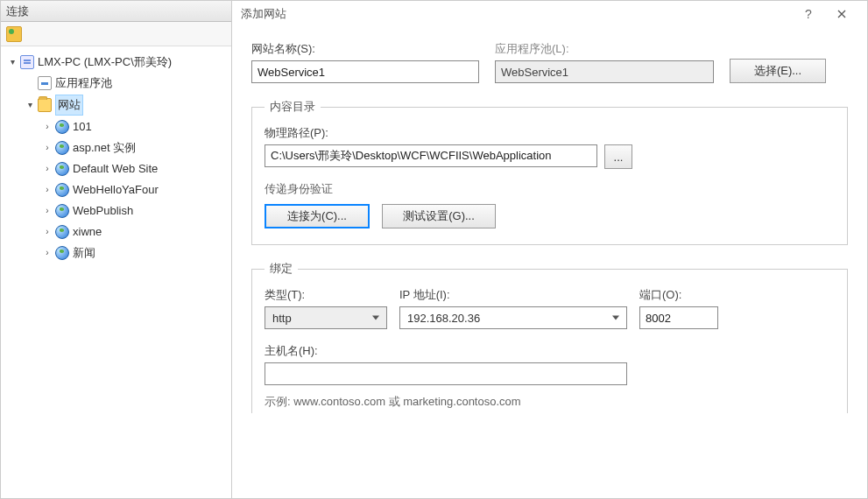 Image resolution: width=868 pixels, height=499 pixels. I want to click on port-label: 端口(O):, so click(679, 295).